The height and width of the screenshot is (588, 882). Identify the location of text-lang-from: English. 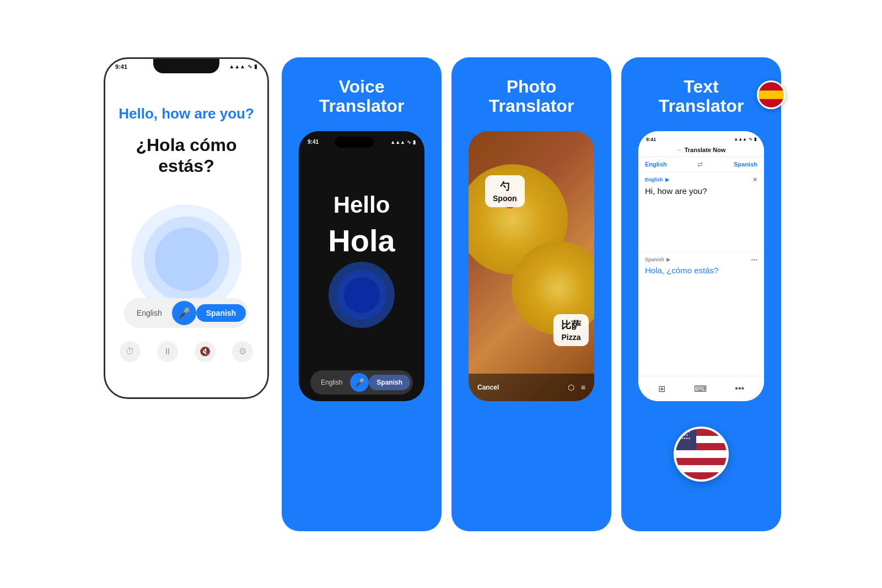
(656, 164).